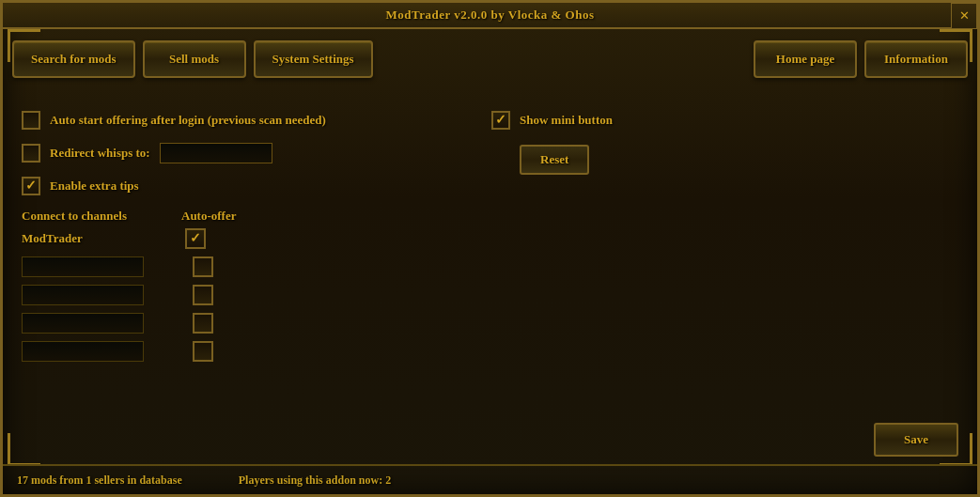 The image size is (980, 497). What do you see at coordinates (219, 216) in the screenshot?
I see `auto-offer-col-label: Auto-offer` at bounding box center [219, 216].